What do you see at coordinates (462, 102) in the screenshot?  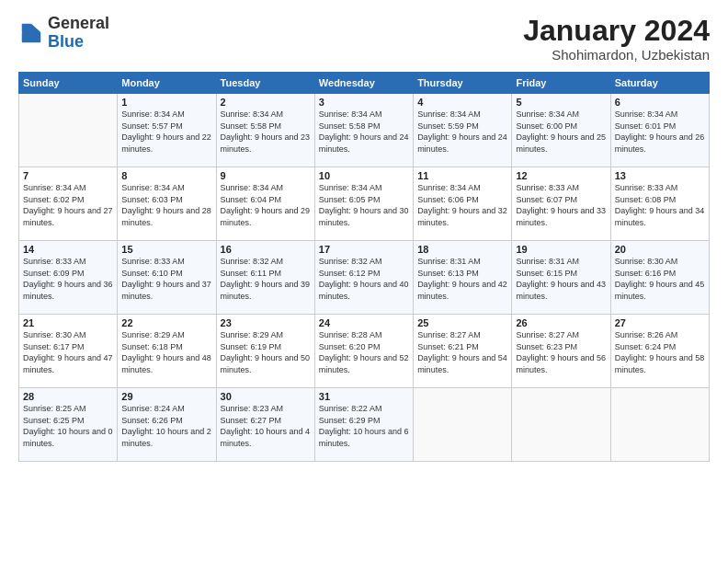 I see `day-number: 4` at bounding box center [462, 102].